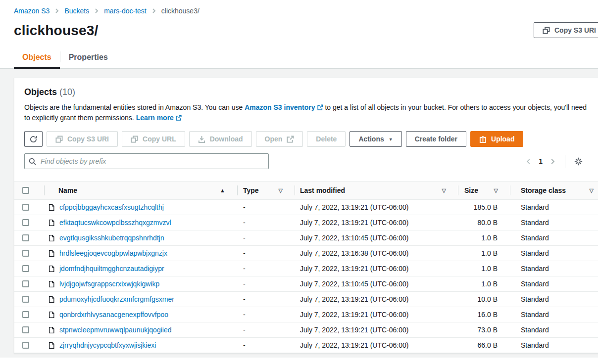 The width and height of the screenshot is (598, 364). Describe the element at coordinates (484, 253) in the screenshot. I see `object-size: 1.0 B` at that location.